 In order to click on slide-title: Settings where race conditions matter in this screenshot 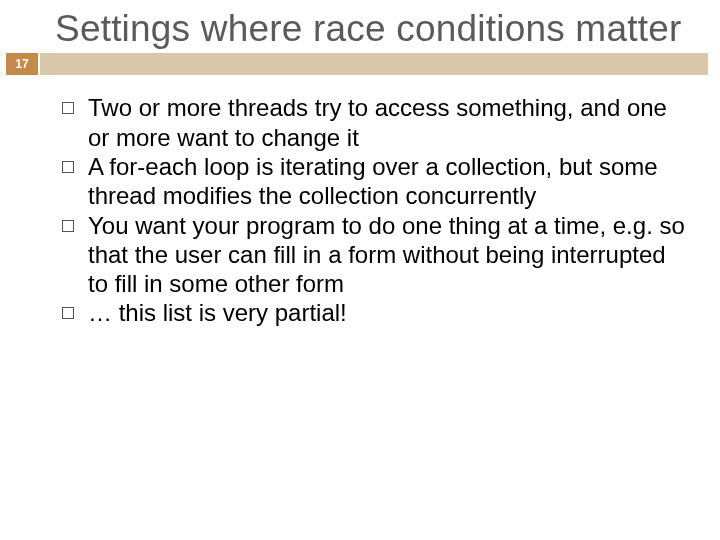, I will do `click(388, 28)`.